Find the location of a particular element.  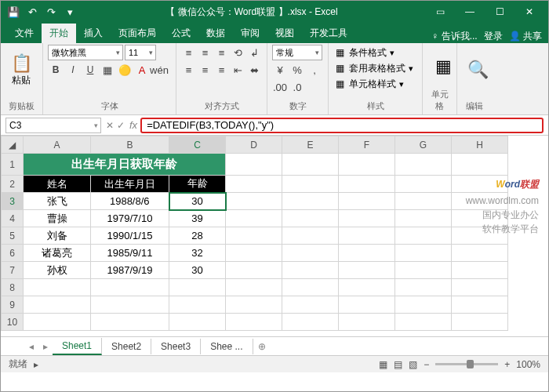

row-3: 3 is located at coordinates (13, 201).